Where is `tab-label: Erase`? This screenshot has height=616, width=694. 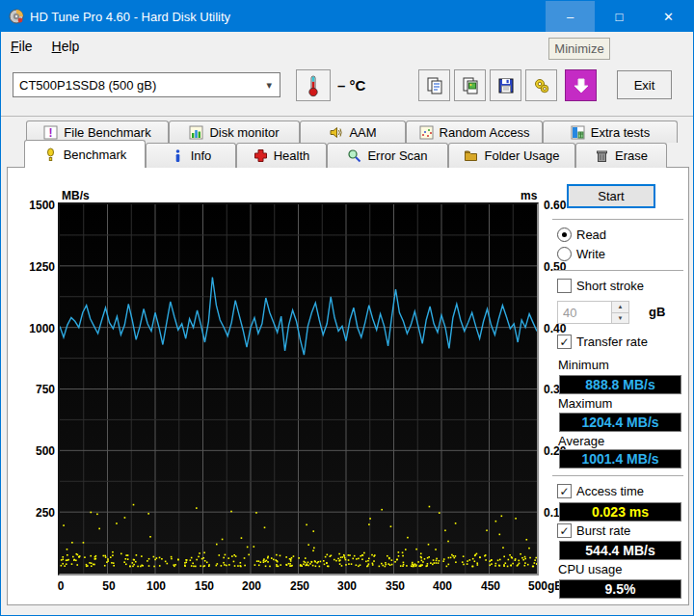 tab-label: Erase is located at coordinates (631, 156).